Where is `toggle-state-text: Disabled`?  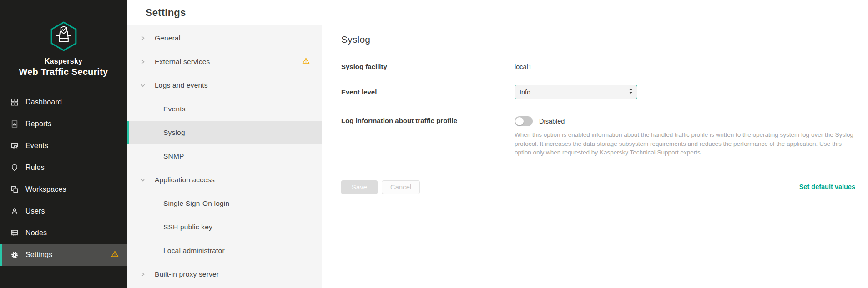
toggle-state-text: Disabled is located at coordinates (552, 121).